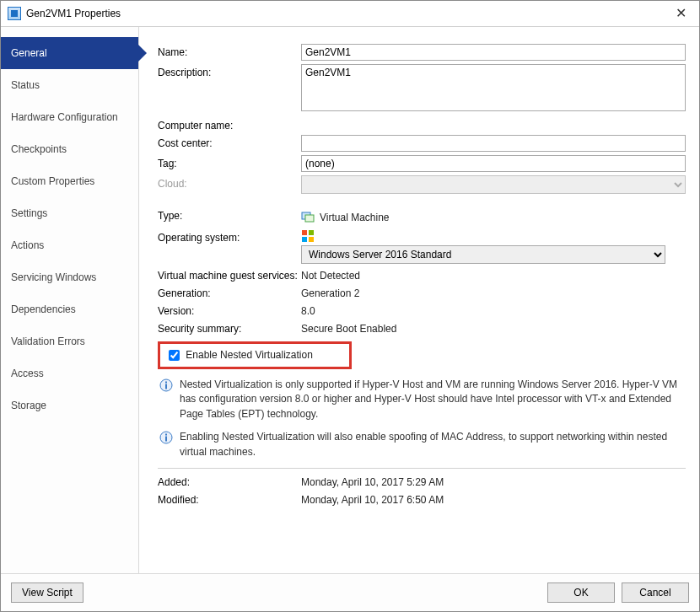  What do you see at coordinates (493, 310) in the screenshot?
I see `version-value: 8.0` at bounding box center [493, 310].